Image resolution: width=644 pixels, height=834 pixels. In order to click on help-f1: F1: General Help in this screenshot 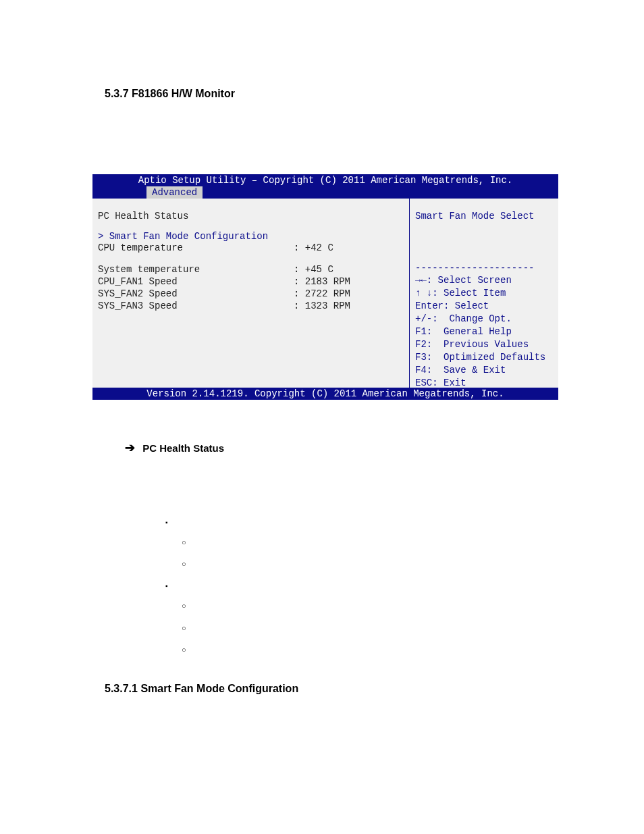, I will do `click(484, 332)`.